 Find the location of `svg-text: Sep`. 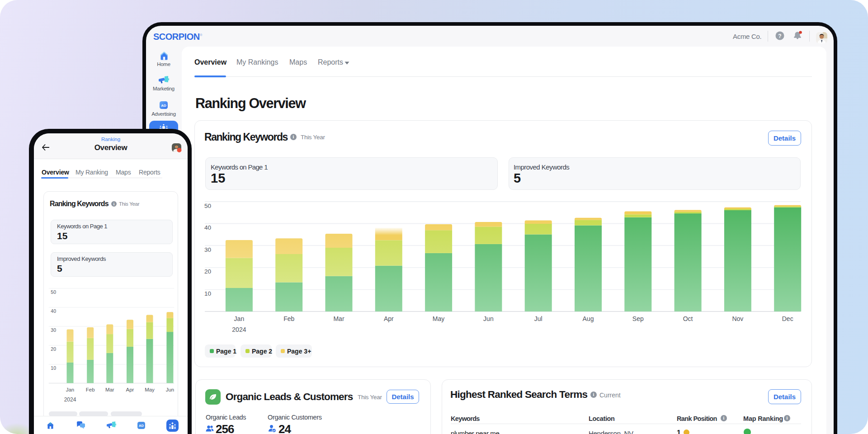

svg-text: Sep is located at coordinates (638, 319).